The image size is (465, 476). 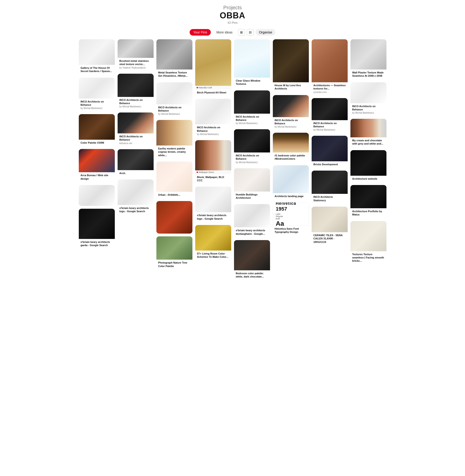 What do you see at coordinates (368, 133) in the screenshot?
I see `pin-card: My cream and chocolate with grey and whi…` at bounding box center [368, 133].